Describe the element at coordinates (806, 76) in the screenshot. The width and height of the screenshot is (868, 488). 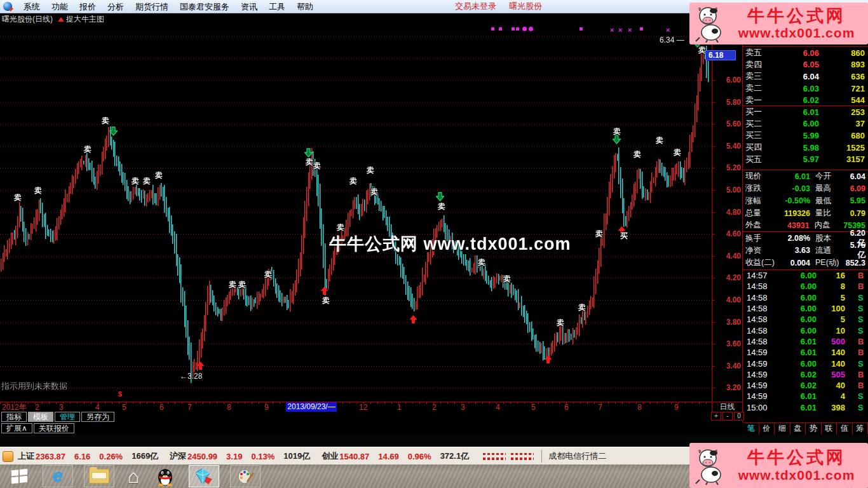
I see `sell-levels: 卖五6.06860卖四6.05893卖三6.04636卖二6.03721卖一6.…` at that location.